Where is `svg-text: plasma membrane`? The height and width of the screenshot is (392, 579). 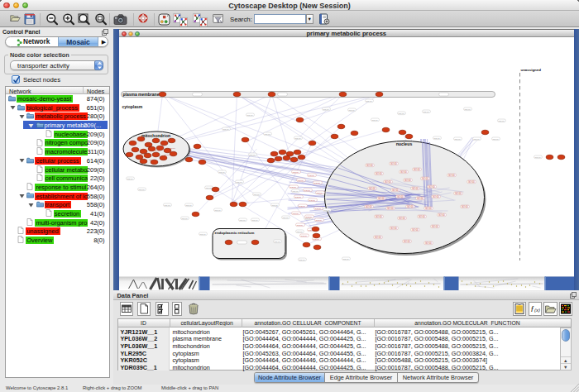 svg-text: plasma membrane is located at coordinates (141, 94).